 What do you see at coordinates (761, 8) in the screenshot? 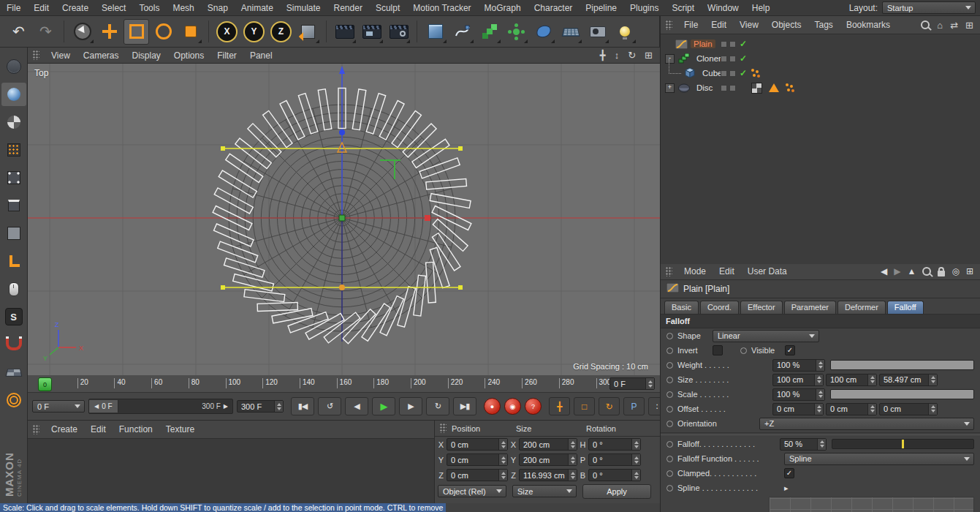
I see `menu-help: Help` at bounding box center [761, 8].